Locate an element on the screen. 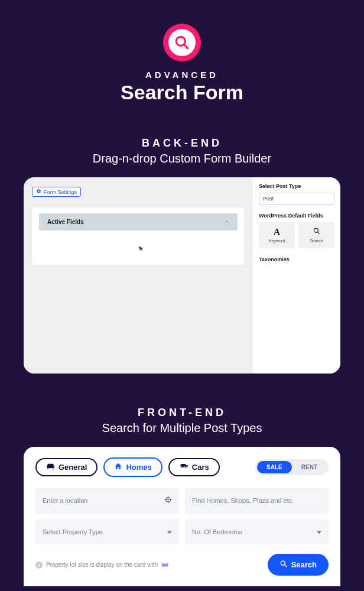  select-post-type-value: Post is located at coordinates (268, 199).